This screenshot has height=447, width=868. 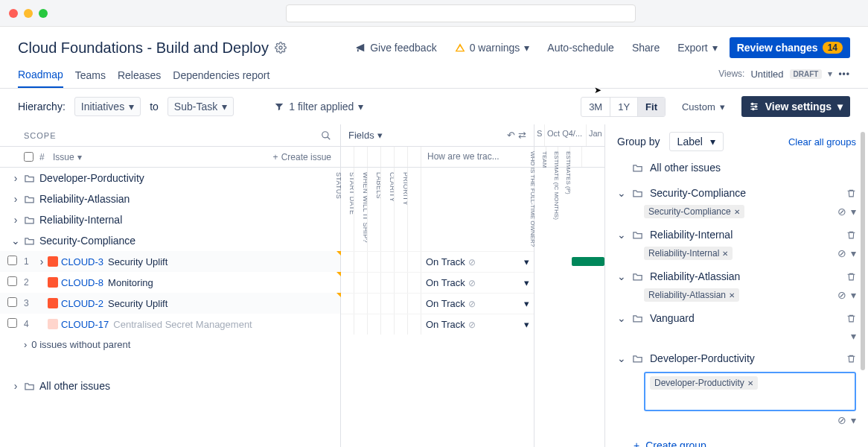 I want to click on undo-icon: ↶, so click(x=511, y=136).